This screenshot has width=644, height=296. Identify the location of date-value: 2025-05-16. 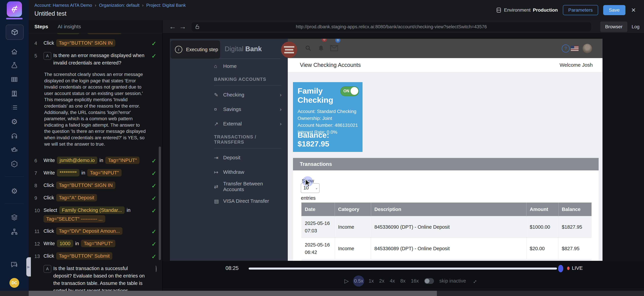
(317, 245).